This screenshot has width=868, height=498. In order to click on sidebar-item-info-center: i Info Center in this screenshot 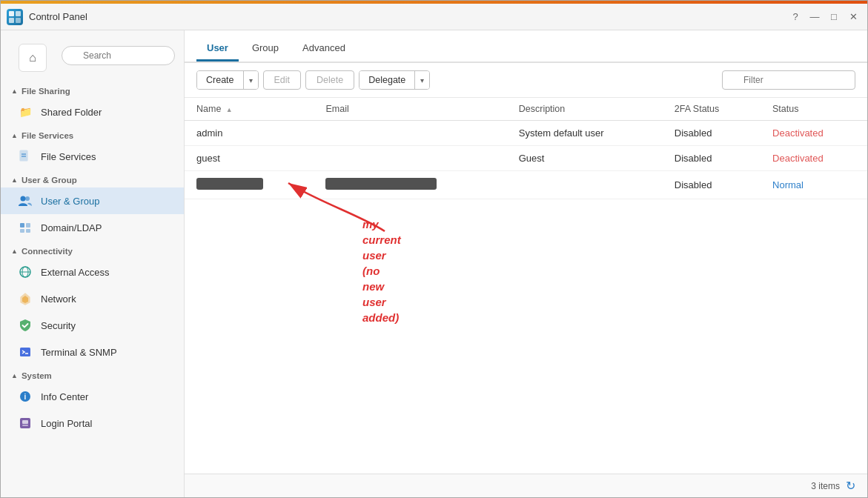, I will do `click(92, 396)`.